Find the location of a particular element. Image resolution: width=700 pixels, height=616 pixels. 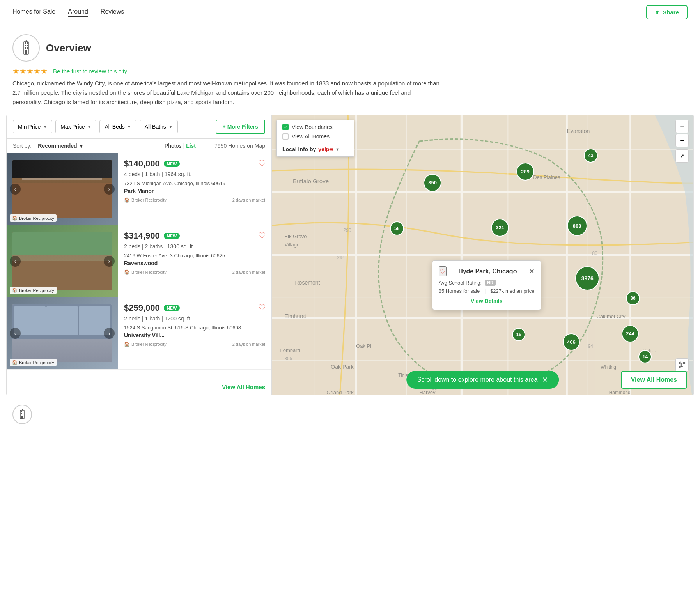

listing-details: 2 beds | 2 baths | 1300 sq. ft. is located at coordinates (195, 246).